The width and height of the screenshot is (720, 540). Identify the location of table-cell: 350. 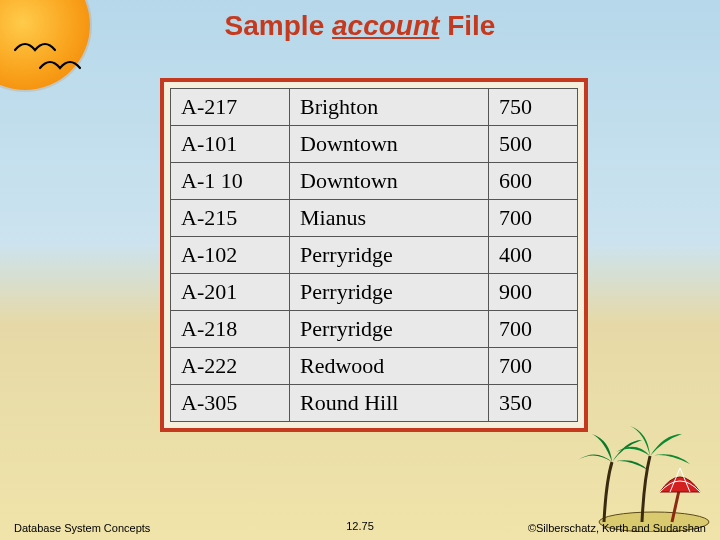
(534, 404).